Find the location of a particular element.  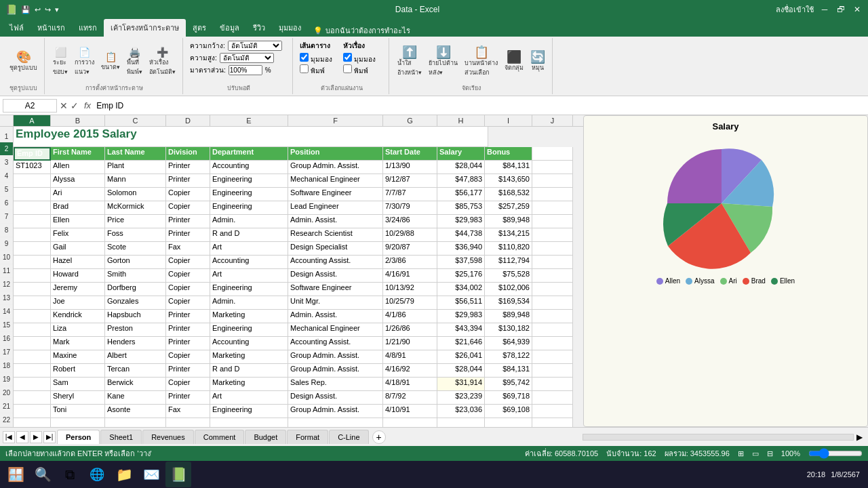

cell-e6: Engineering is located at coordinates (250, 208).